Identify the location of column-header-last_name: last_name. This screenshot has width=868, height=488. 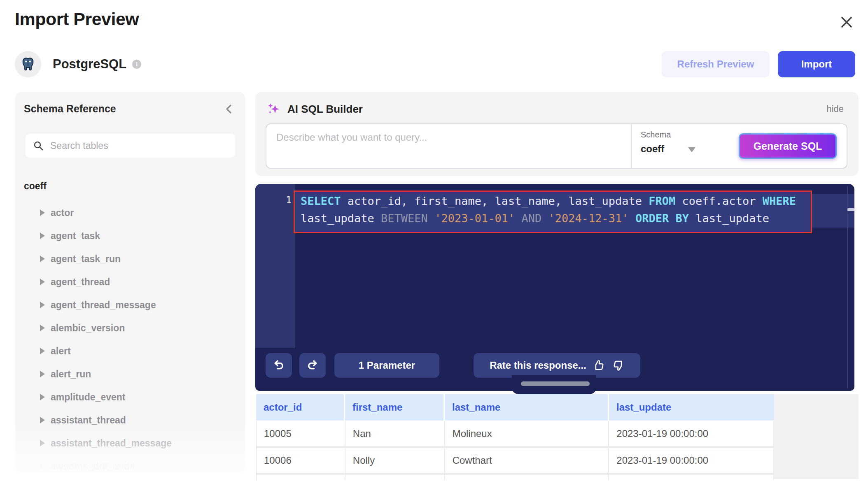
(526, 407).